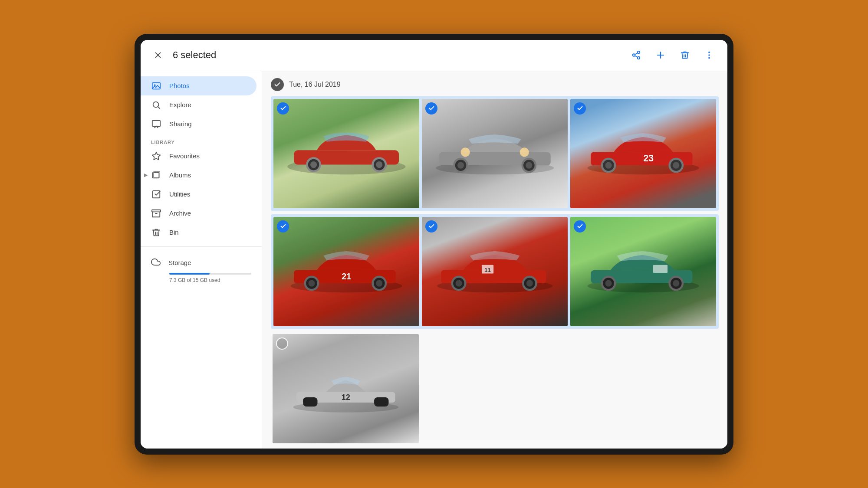 The image size is (868, 488). I want to click on sidebar-item-bin: Bin, so click(199, 233).